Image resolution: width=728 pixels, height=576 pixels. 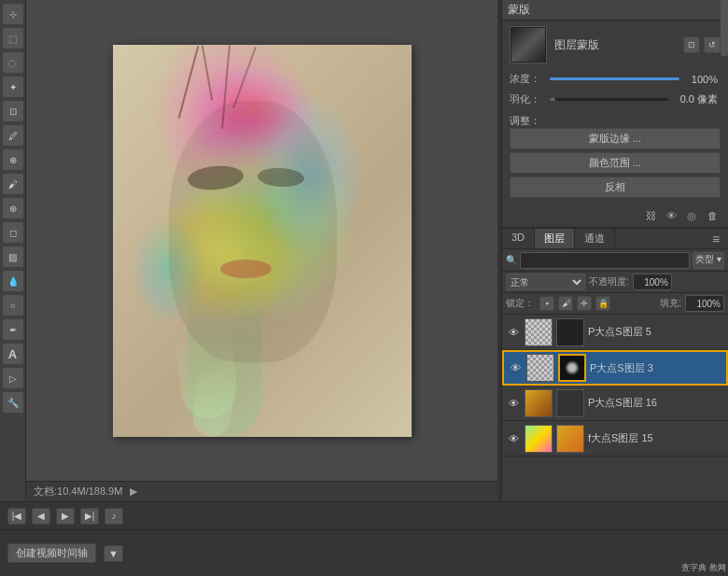 What do you see at coordinates (13, 257) in the screenshot?
I see `gradient-tool: ▨` at bounding box center [13, 257].